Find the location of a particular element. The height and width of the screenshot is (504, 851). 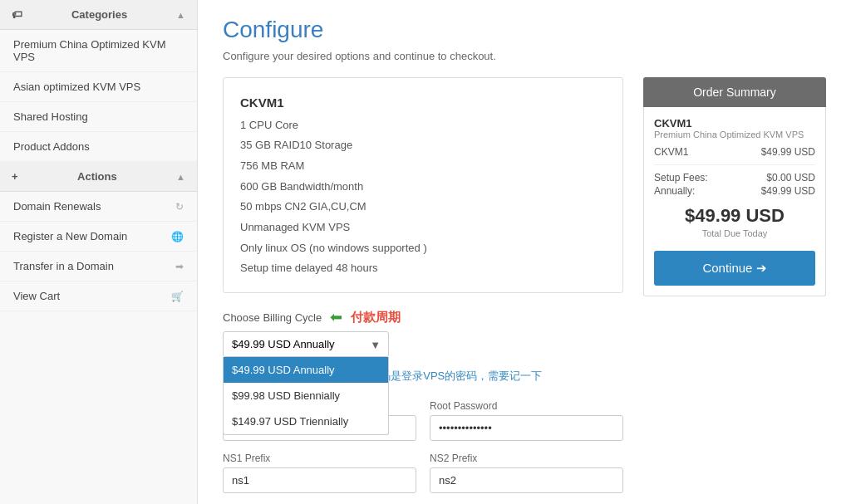

order-summary-product-name: CKVM1 is located at coordinates (735, 123).